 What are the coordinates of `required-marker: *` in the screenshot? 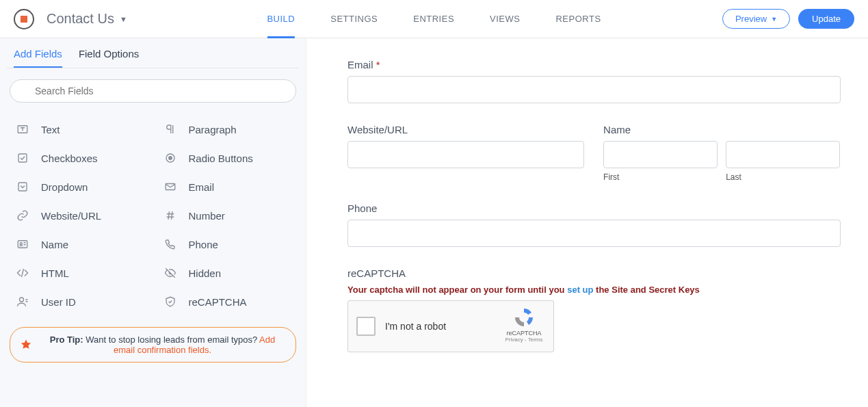 It's located at (378, 64).